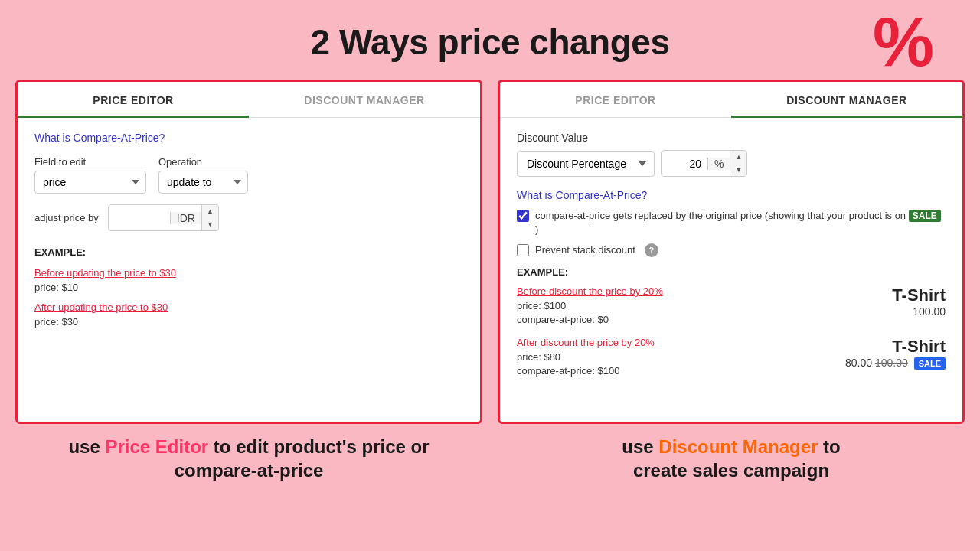 The height and width of the screenshot is (551, 980). Describe the element at coordinates (249, 280) in the screenshot. I see `before-example: Before updating the price to $30 price: …` at that location.